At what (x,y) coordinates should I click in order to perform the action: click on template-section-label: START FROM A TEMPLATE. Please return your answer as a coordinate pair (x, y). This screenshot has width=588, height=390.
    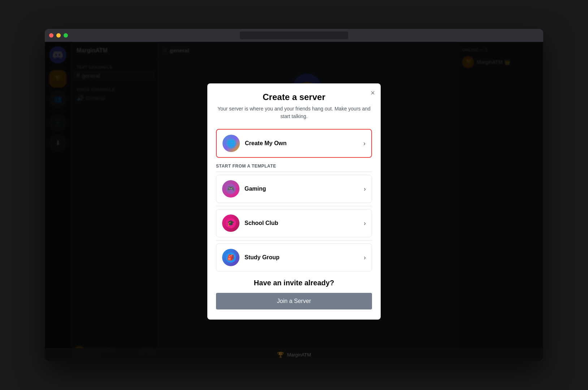
    Looking at the image, I should click on (294, 166).